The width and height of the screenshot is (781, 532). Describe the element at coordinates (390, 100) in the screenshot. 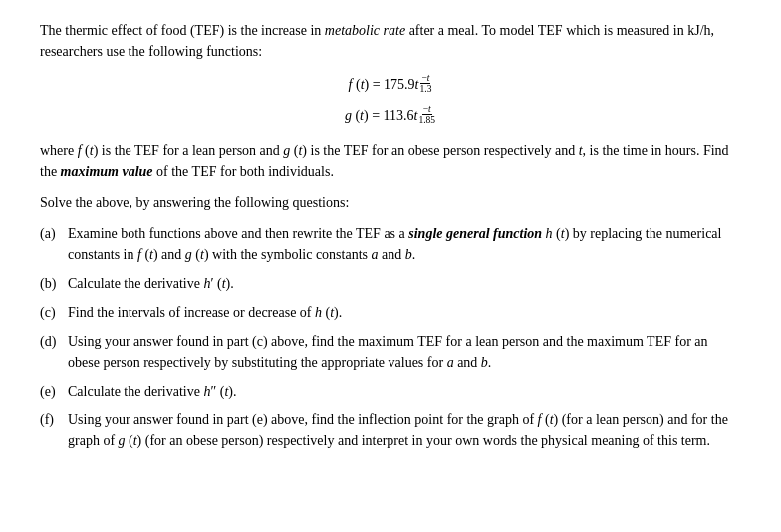

I see `equations-block: f (t) = 175.9t−t1.3 g (t) = 113.6t−t1.85` at that location.